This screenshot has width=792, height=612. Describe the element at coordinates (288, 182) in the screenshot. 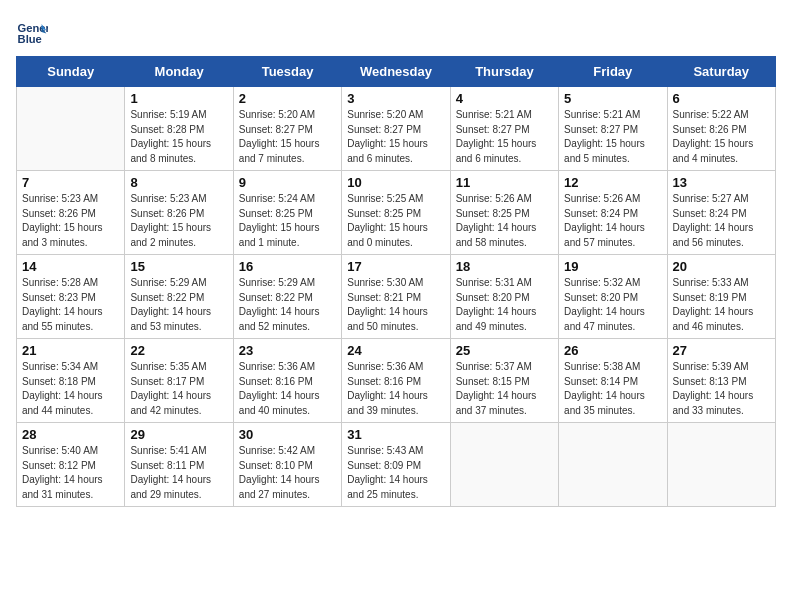

I see `day-number: 9` at that location.